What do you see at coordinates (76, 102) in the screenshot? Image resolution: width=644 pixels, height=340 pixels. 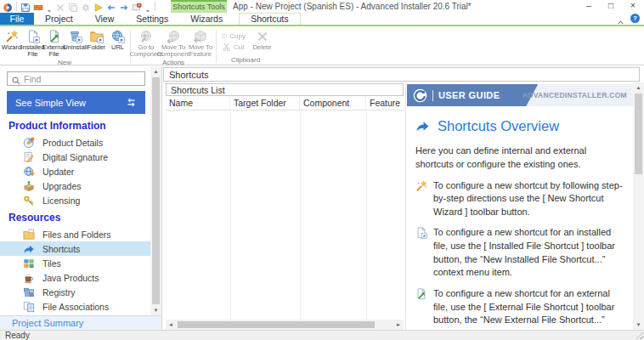 I see `see-simple-view-button: See Simple View` at bounding box center [76, 102].